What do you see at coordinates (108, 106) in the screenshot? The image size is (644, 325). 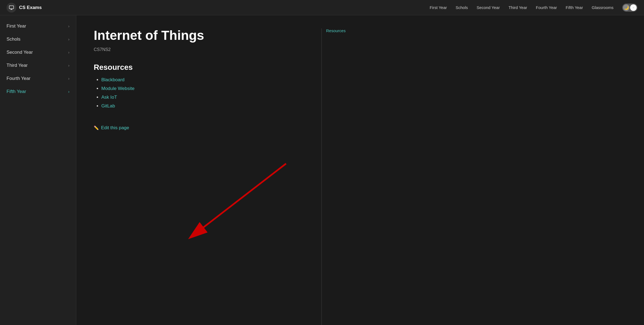 I see `resource-link-gitlab: GitLab` at bounding box center [108, 106].